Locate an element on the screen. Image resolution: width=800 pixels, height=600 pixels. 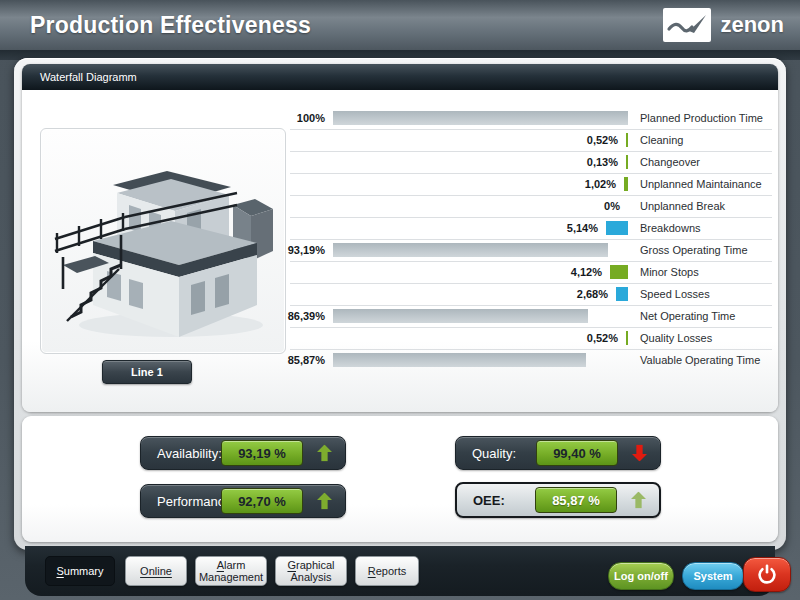
machine-image-box is located at coordinates (163, 241).